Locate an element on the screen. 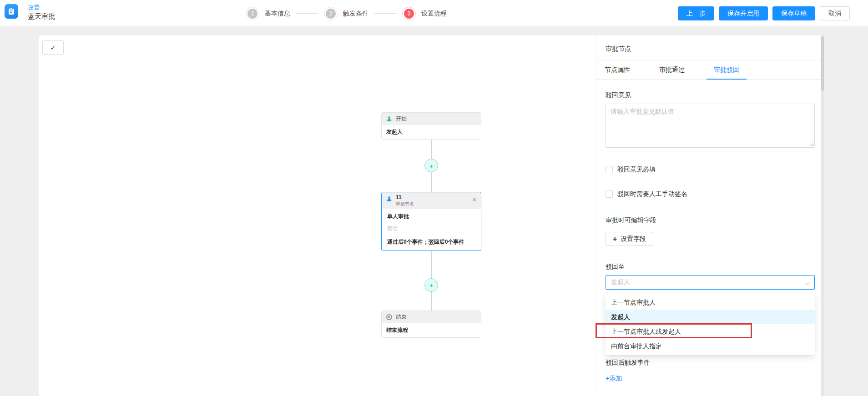 The height and width of the screenshot is (396, 868). step-1-label: 基本信息 is located at coordinates (278, 14).